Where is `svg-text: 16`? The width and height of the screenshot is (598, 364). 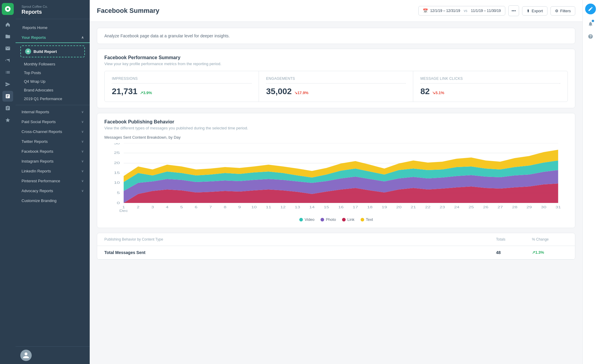
svg-text: 16 is located at coordinates (341, 207).